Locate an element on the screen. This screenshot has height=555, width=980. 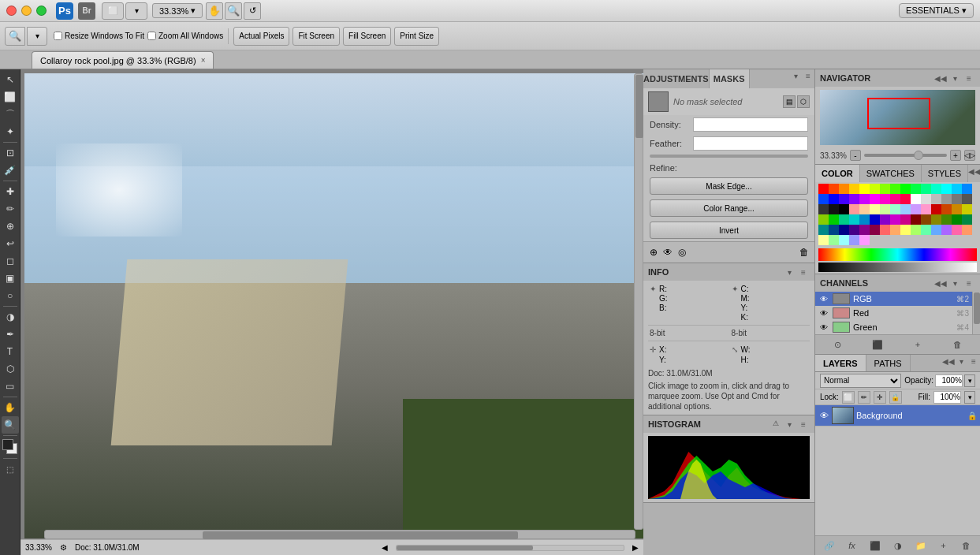
tab-adjustments: ADJUSTMENTS is located at coordinates (676, 79).